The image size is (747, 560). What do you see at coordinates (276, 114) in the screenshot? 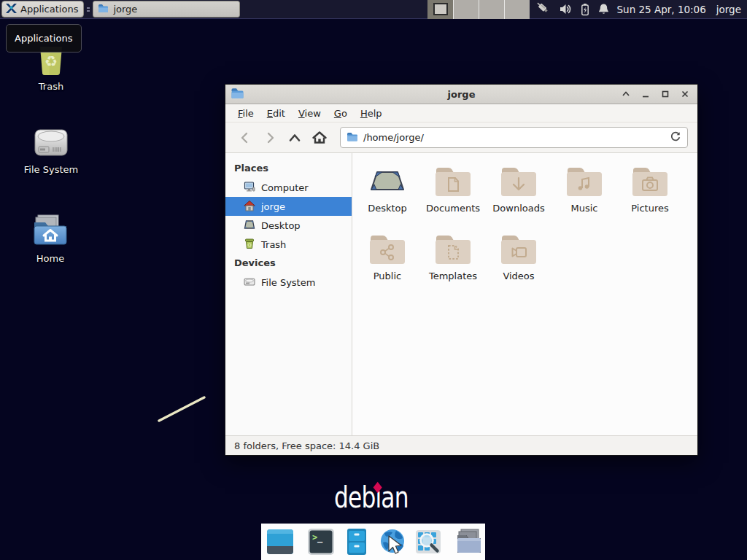
I see `menu-edit: Edit` at bounding box center [276, 114].